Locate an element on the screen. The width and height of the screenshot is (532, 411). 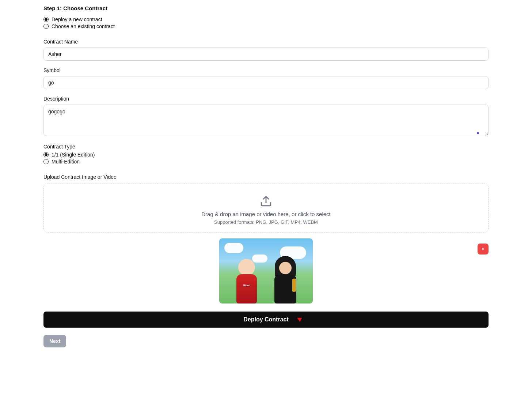
radio-deploy-new: Deploy a new contract is located at coordinates (266, 19).